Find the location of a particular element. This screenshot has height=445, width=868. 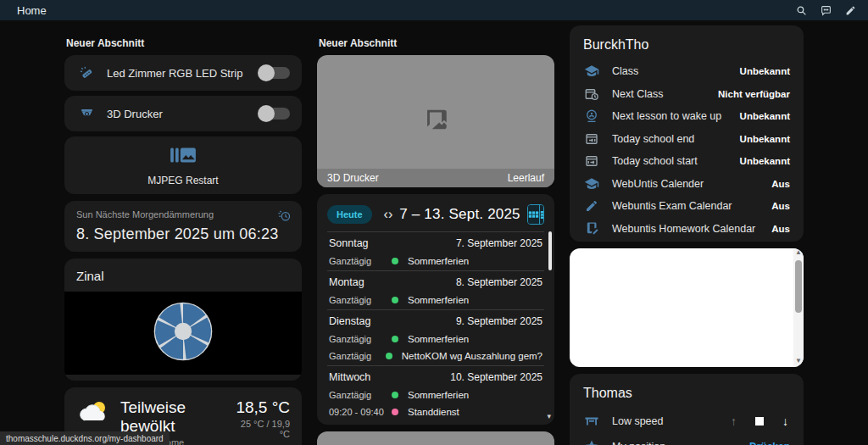

info-row: Today school start Unbekannt is located at coordinates (687, 161).